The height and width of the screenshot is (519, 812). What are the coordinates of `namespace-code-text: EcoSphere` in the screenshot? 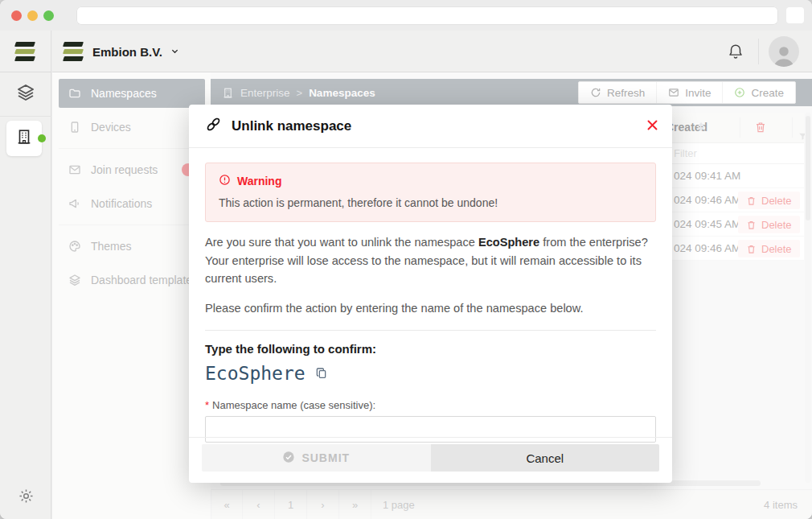 It's located at (256, 373).